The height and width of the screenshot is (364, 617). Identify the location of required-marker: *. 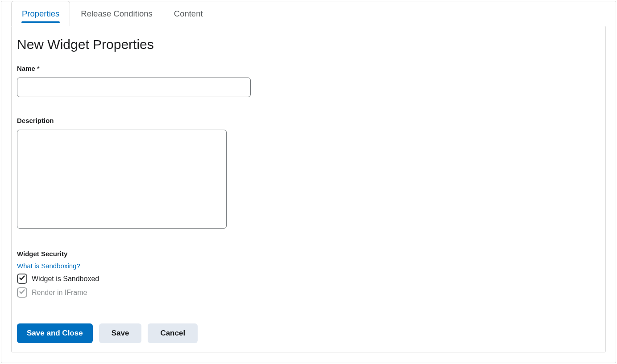
(38, 69).